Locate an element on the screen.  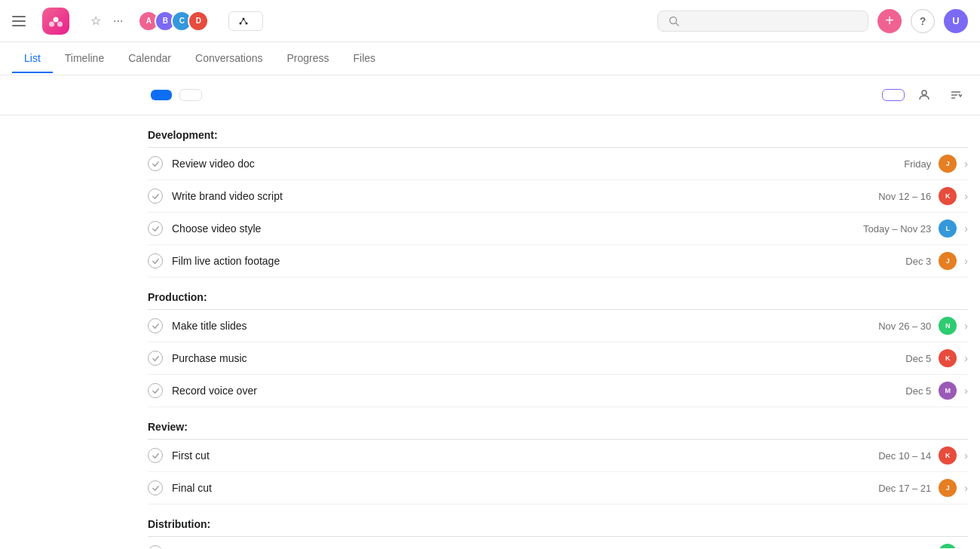
section-title: Distribution: is located at coordinates (179, 524).